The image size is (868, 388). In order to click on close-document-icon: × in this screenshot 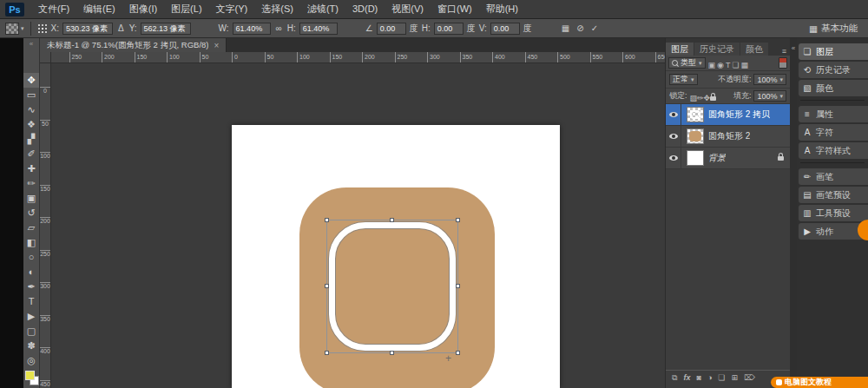, I will do `click(216, 45)`.